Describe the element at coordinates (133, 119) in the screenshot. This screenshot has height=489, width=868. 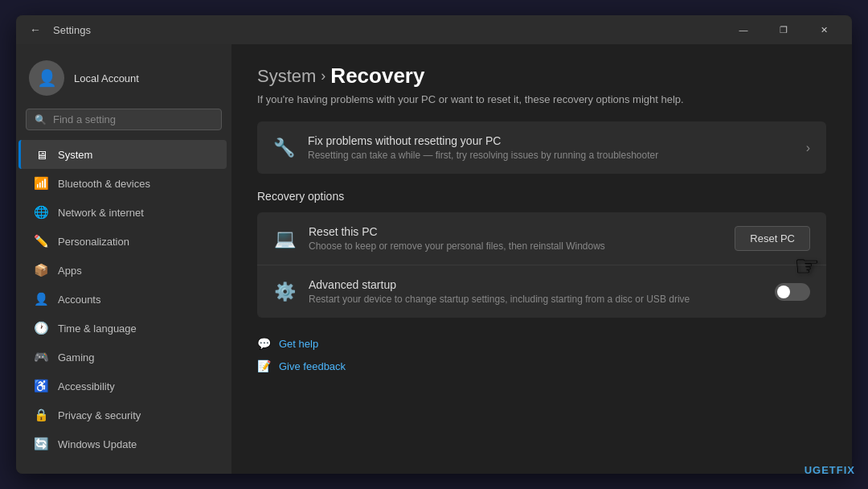
I see `search-input` at that location.